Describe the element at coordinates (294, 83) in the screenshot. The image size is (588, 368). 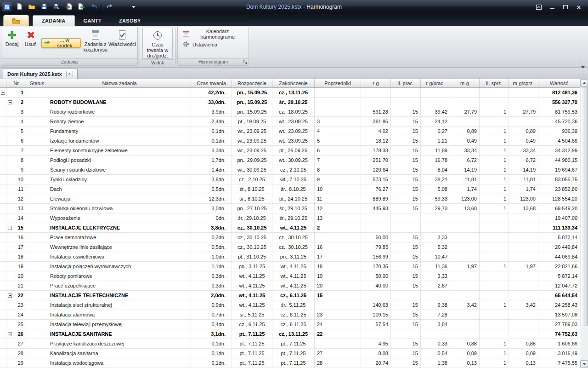
I see `header-end-date: Zakończenie` at that location.